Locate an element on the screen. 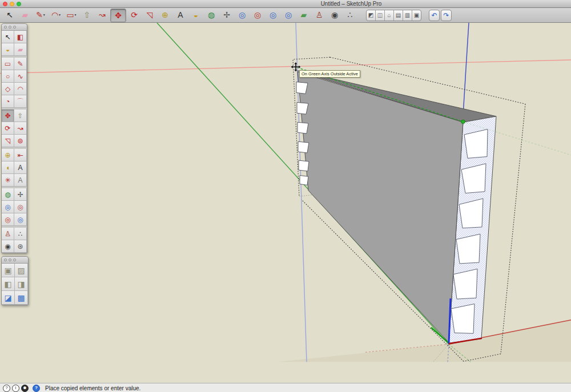  solid-tools-palette: ▣▨◧◨◪▩ is located at coordinates (15, 281).